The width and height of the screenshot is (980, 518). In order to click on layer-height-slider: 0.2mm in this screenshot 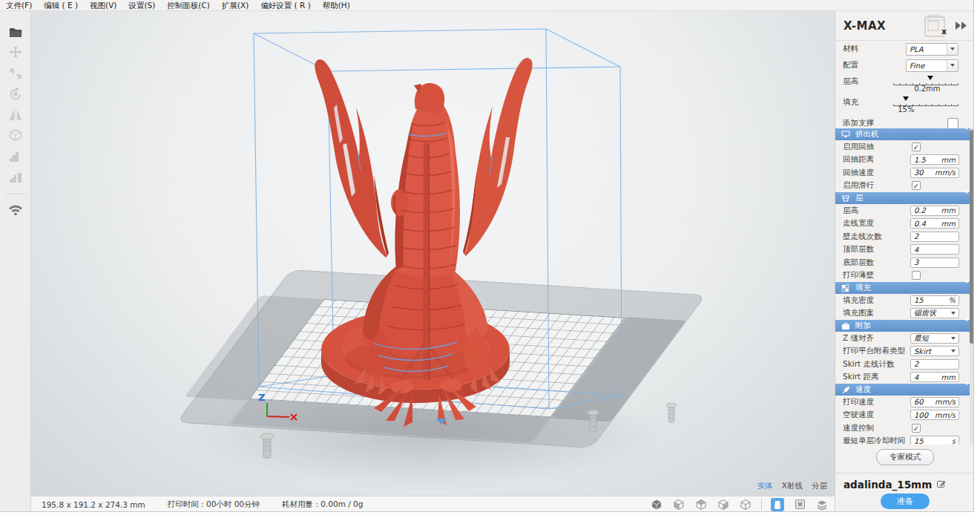, I will do `click(926, 85)`.